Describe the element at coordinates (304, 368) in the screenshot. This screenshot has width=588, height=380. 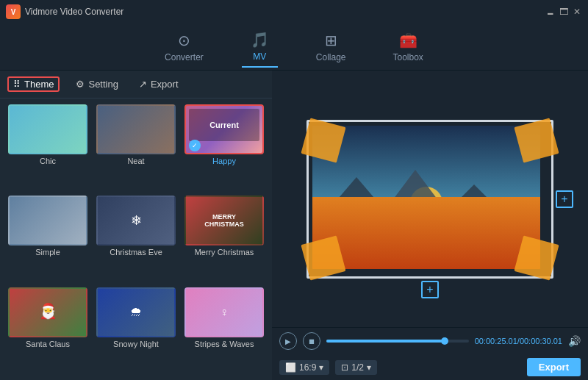
I see `aspect-ratio-select: ⬜ 16:9 ▾` at that location.